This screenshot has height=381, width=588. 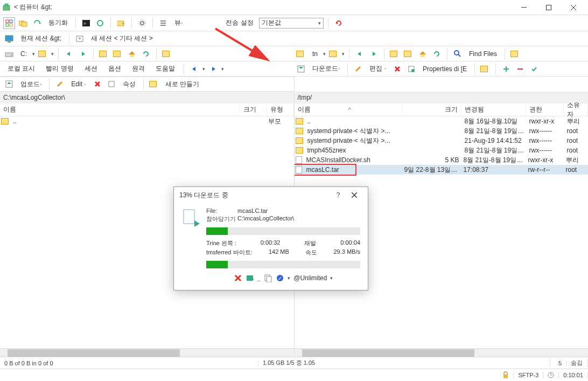 What do you see at coordinates (310, 278) in the screenshot?
I see `unlimited-label: @Unlimited` at bounding box center [310, 278].